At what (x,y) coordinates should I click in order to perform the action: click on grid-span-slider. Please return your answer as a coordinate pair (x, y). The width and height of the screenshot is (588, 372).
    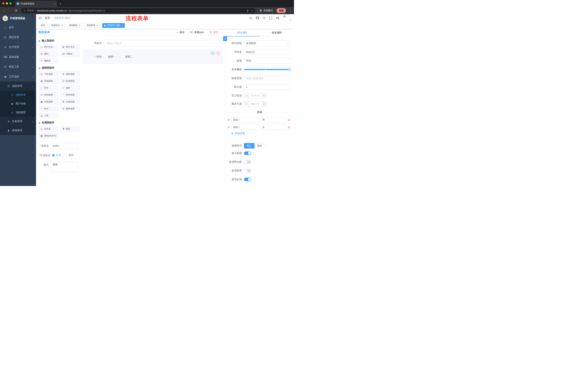
    Looking at the image, I should click on (267, 70).